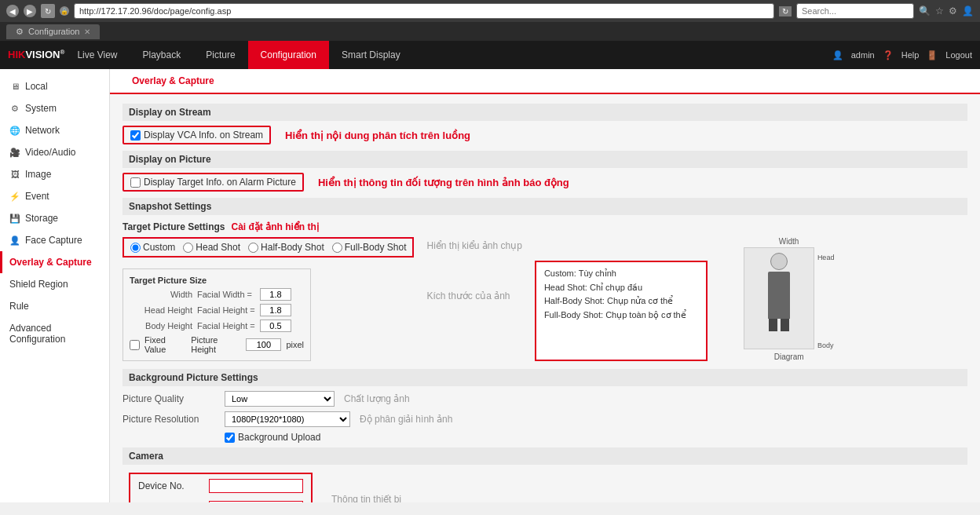 The height and width of the screenshot is (515, 980). I want to click on nav-configuration: Configuration, so click(289, 55).